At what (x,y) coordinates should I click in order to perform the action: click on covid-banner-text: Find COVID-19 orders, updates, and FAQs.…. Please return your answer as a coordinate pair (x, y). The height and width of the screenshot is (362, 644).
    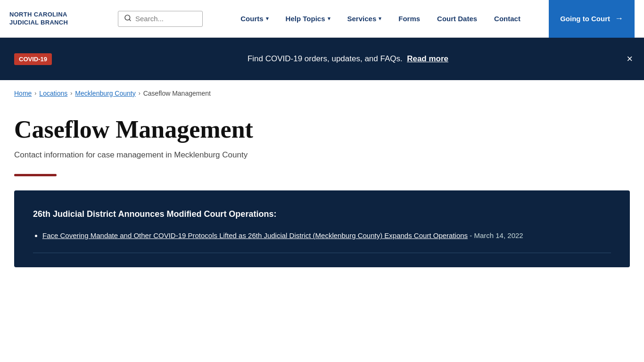
    Looking at the image, I should click on (348, 59).